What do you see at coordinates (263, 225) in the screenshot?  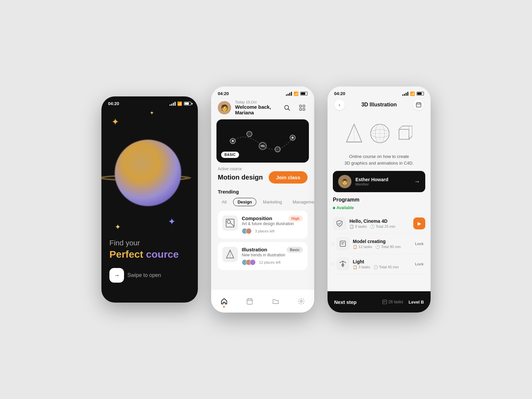 I see `course-card-composition: Composition High Art & future design ill…` at bounding box center [263, 225].